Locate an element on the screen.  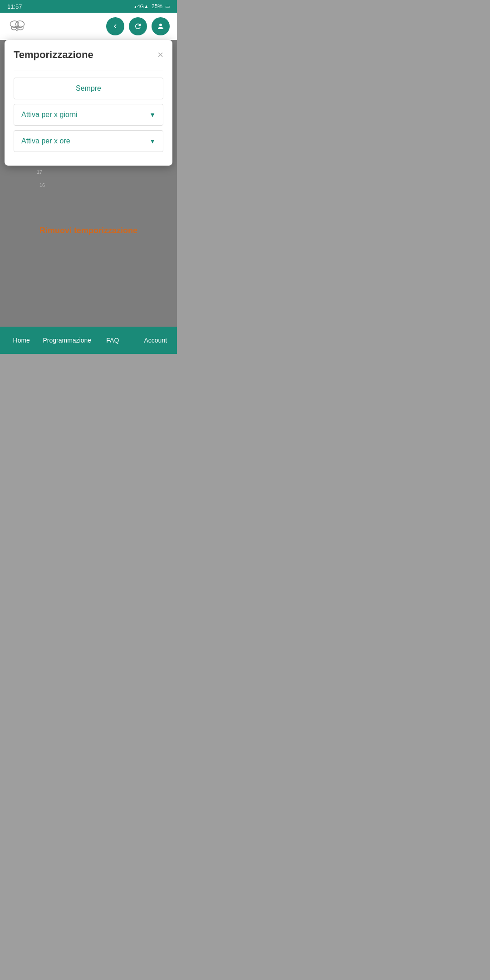
app-logo is located at coordinates (17, 26).